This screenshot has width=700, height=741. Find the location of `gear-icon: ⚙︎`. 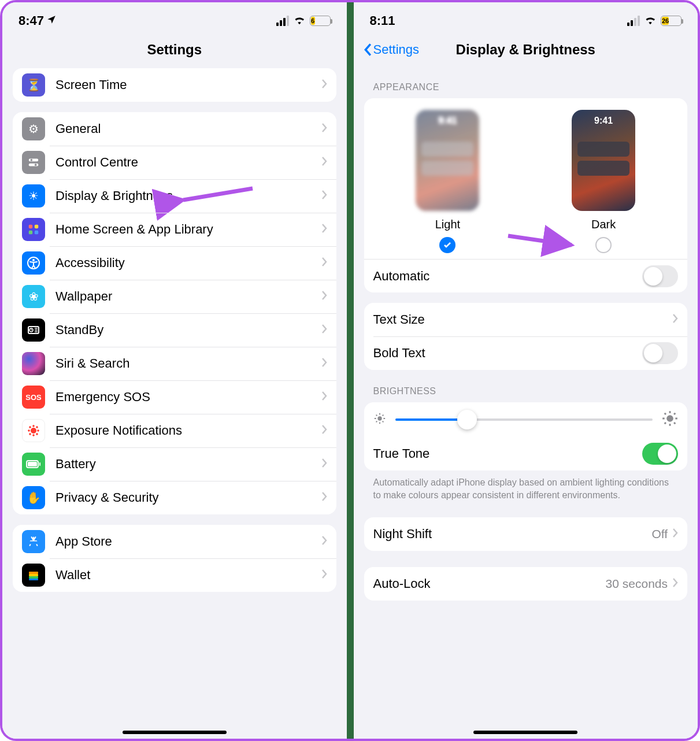

gear-icon: ⚙︎ is located at coordinates (34, 129).